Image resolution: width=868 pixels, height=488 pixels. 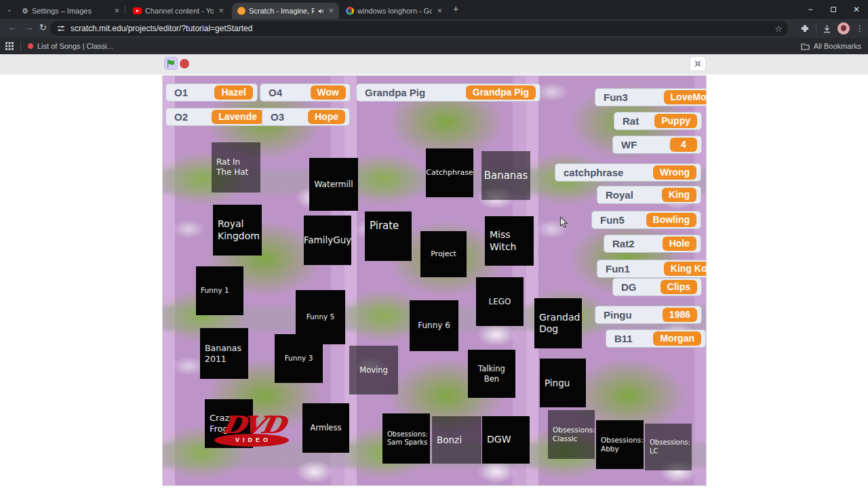 What do you see at coordinates (71, 11) in the screenshot?
I see `browser-tab-1: ⚙Settings – Images×` at bounding box center [71, 11].